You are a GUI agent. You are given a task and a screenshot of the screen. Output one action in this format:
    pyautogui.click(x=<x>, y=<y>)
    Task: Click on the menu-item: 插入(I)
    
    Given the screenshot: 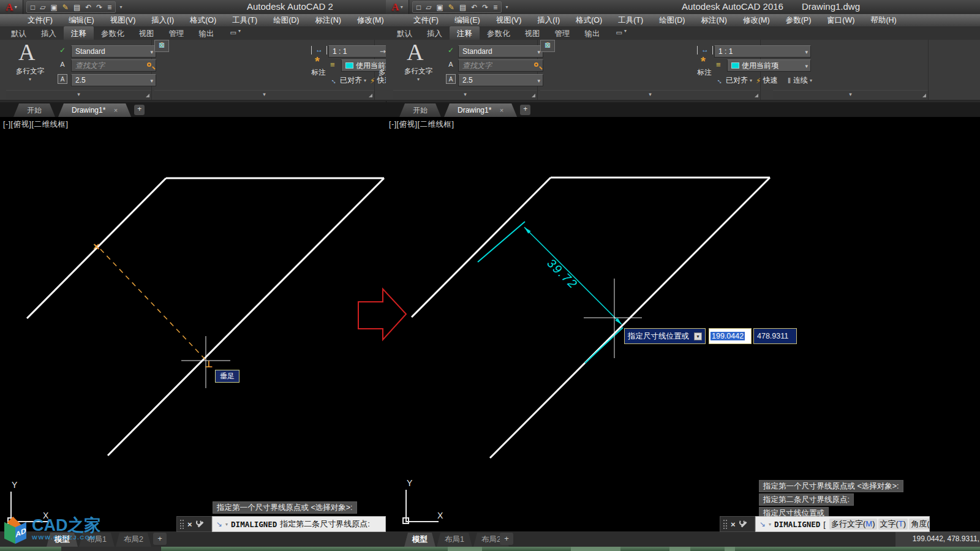 What is the action you would take?
    pyautogui.click(x=549, y=21)
    